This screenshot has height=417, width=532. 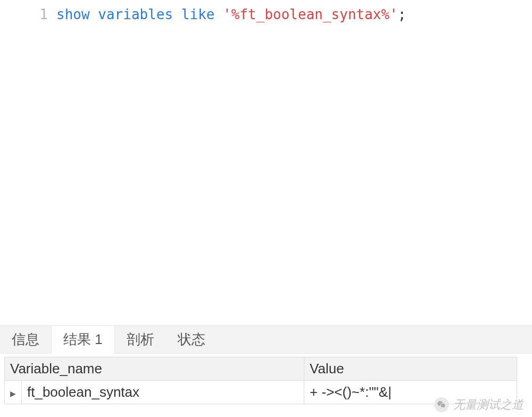 What do you see at coordinates (154, 369) in the screenshot?
I see `column-header-variable-name: Variable_name` at bounding box center [154, 369].